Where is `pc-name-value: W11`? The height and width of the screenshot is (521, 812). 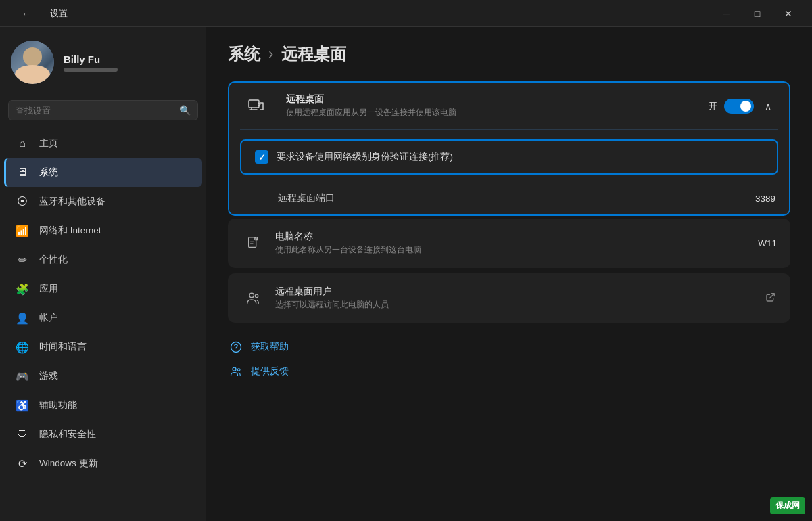 pc-name-value: W11 is located at coordinates (767, 244).